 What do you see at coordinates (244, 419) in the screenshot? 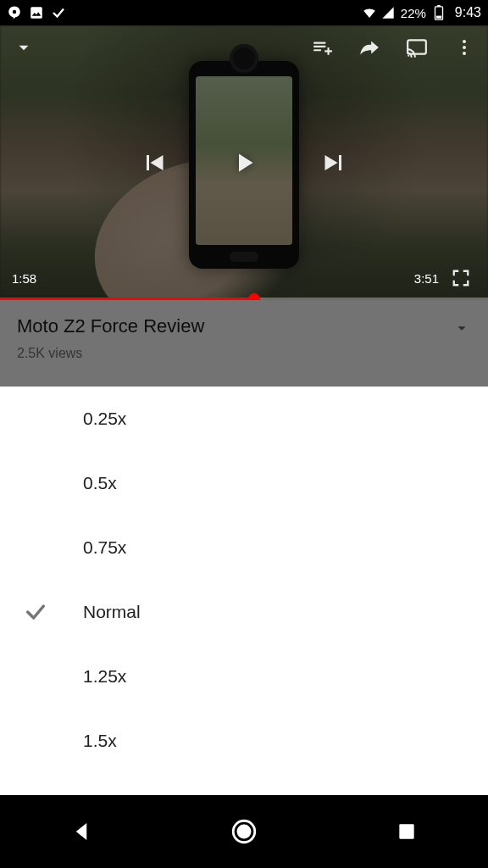
I see `speed-option: 0.25x` at bounding box center [244, 419].